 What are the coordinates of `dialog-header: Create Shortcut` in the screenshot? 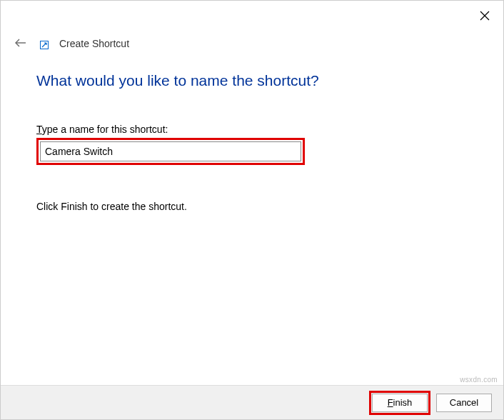 It's located at (71, 44).